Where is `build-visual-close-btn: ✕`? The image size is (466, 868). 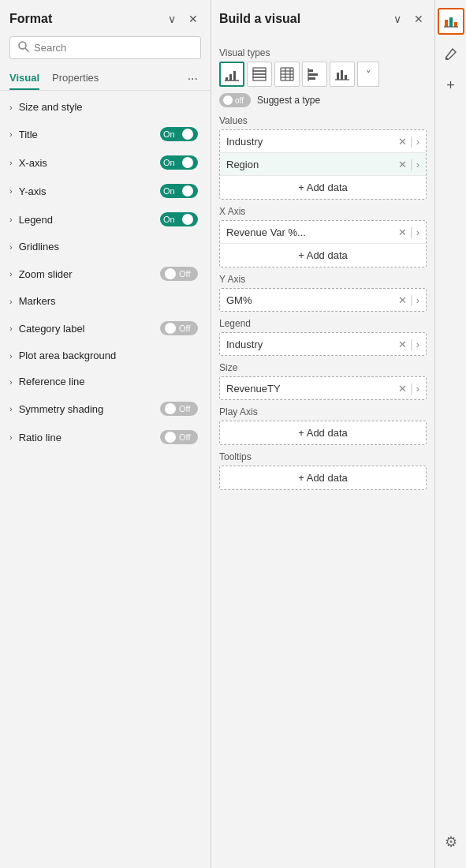 build-visual-close-btn: ✕ is located at coordinates (419, 19).